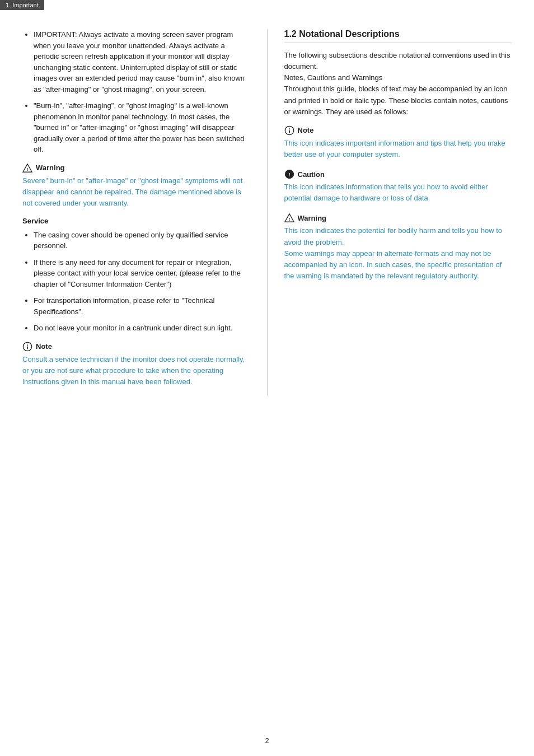  What do you see at coordinates (142, 273) in the screenshot?
I see `list-item: If there is any need for any document fo…` at bounding box center [142, 273].